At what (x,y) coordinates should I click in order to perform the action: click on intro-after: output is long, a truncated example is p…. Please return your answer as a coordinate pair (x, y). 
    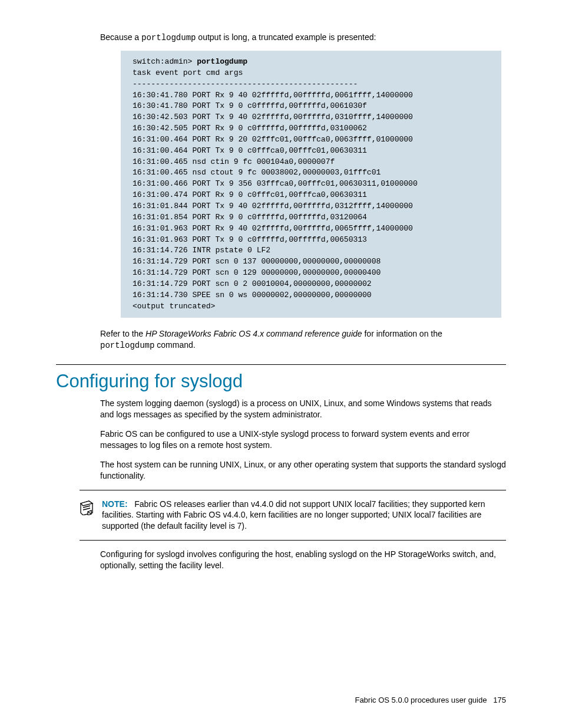
    Looking at the image, I should click on (286, 37).